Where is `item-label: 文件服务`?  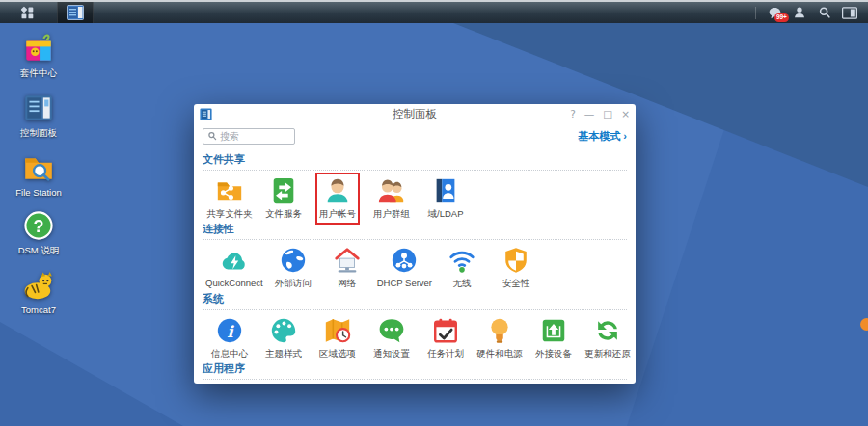 item-label: 文件服务 is located at coordinates (284, 214).